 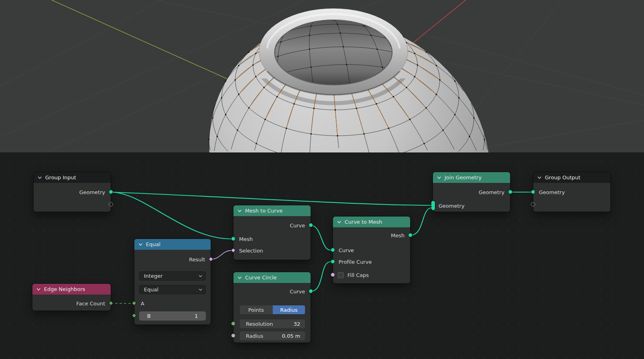 I want to click on socket-row: A, so click(x=173, y=303).